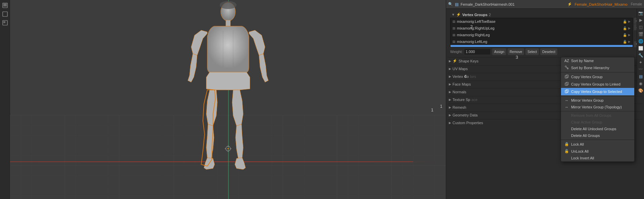  I want to click on vgroup-name-2: mixamorig:RightLeg, so click(539, 35).